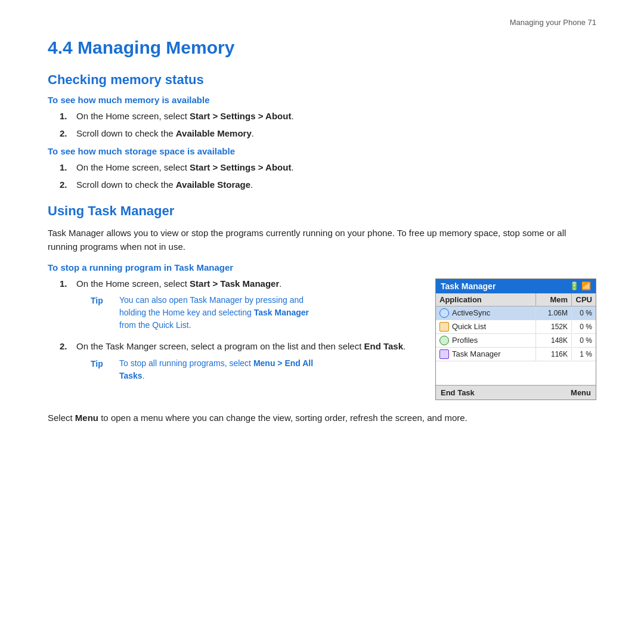 This screenshot has height=644, width=644. What do you see at coordinates (254, 370) in the screenshot?
I see `tip-row-2: Tip To stop all running programs, select…` at bounding box center [254, 370].